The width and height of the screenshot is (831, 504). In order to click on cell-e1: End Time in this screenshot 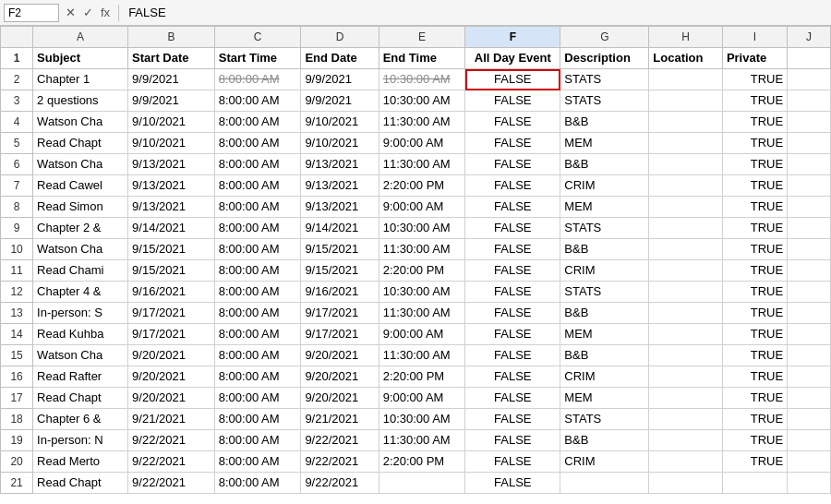, I will do `click(422, 59)`.